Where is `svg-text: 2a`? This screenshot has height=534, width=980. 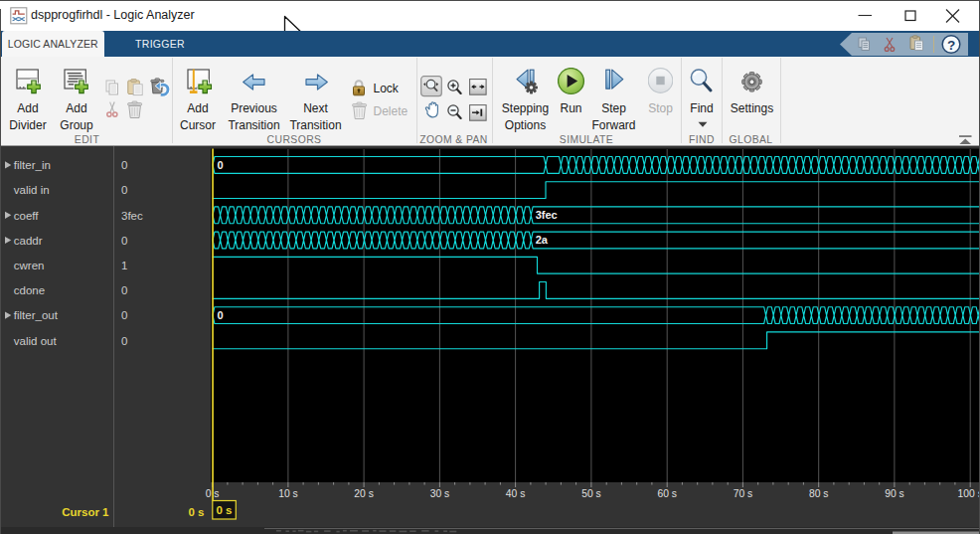
svg-text: 2a is located at coordinates (543, 240).